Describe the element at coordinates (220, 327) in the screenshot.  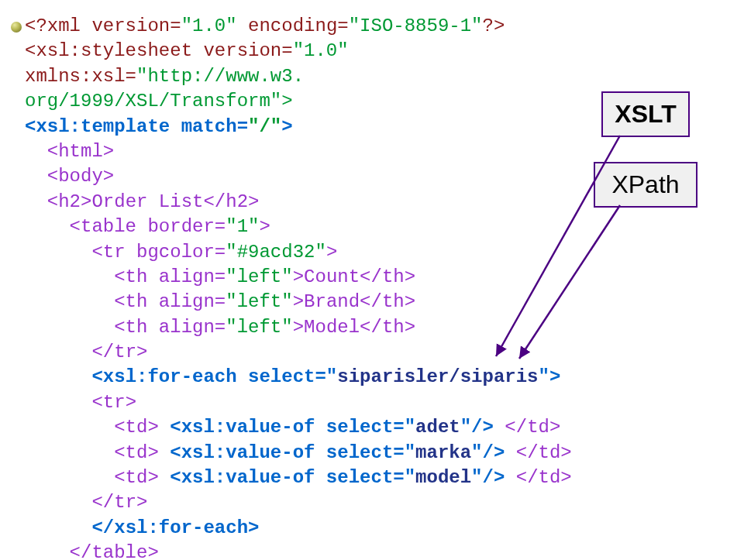
I see `code-line: <th align="left">Model</th>` at that location.